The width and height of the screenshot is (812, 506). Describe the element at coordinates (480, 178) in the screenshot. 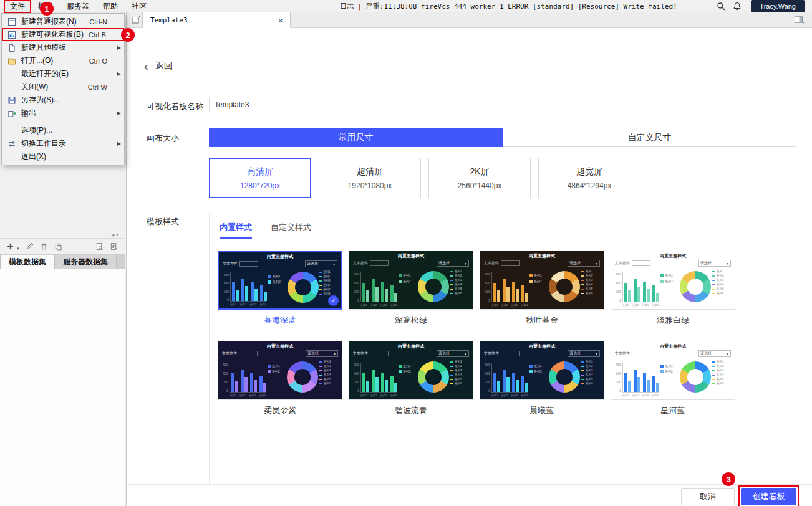

I see `size-card: 2K屏2560*1440px` at that location.